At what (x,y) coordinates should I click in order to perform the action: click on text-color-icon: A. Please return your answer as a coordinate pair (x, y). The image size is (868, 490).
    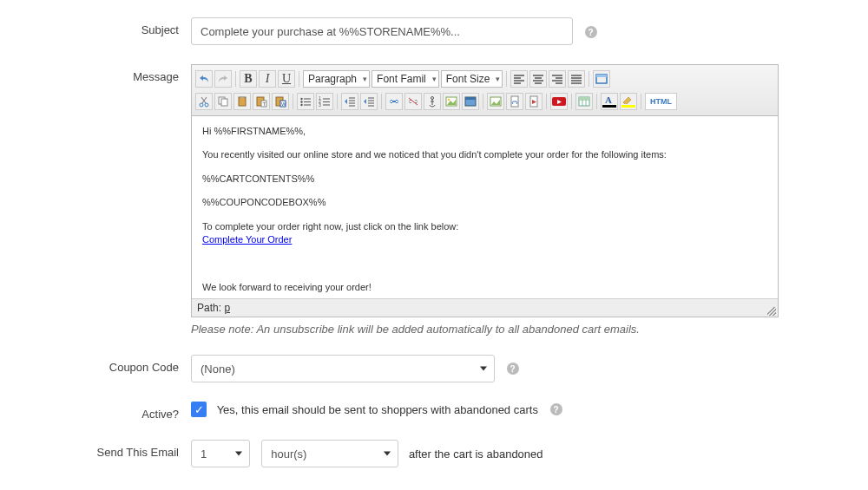
    Looking at the image, I should click on (609, 101).